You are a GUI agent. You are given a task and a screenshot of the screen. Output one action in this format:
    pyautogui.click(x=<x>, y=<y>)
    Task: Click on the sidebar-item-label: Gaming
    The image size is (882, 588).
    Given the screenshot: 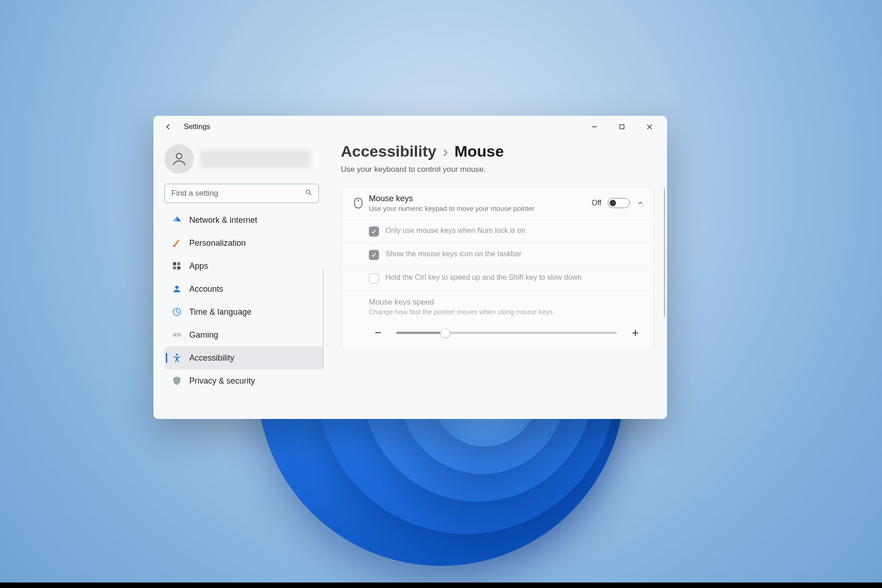 What is the action you would take?
    pyautogui.click(x=204, y=335)
    